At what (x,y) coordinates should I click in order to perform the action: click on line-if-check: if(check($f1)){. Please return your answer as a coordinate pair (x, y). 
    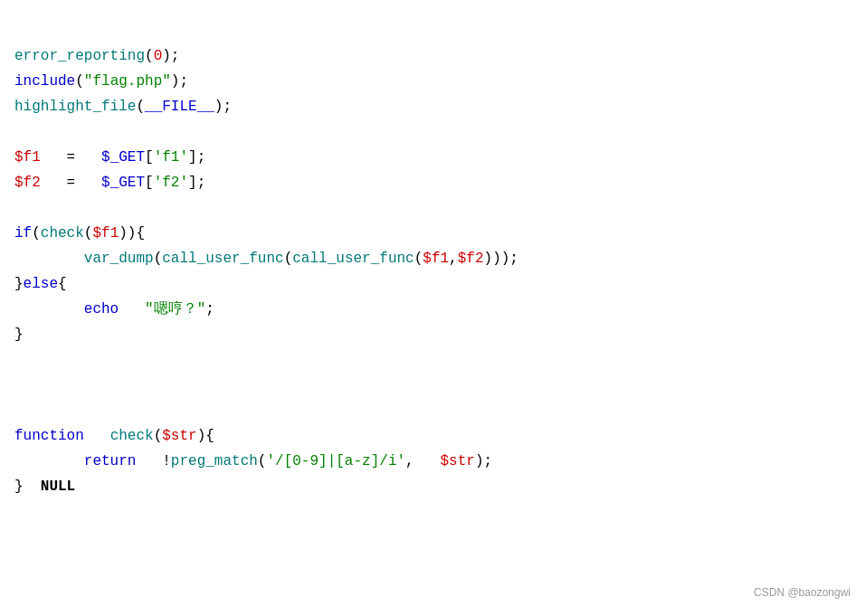
    Looking at the image, I should click on (80, 233).